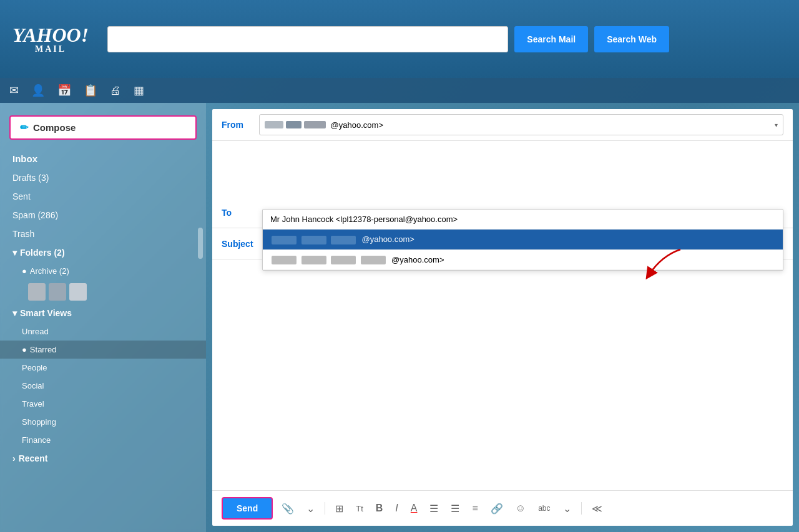 The image size is (799, 532). What do you see at coordinates (632, 39) in the screenshot?
I see `search-web-button: Search Web` at bounding box center [632, 39].